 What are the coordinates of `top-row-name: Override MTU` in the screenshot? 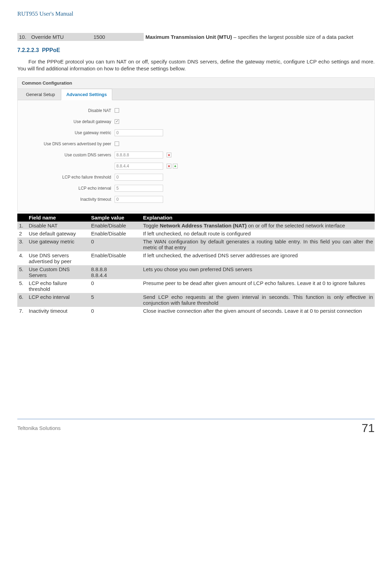 It's located at (61, 37).